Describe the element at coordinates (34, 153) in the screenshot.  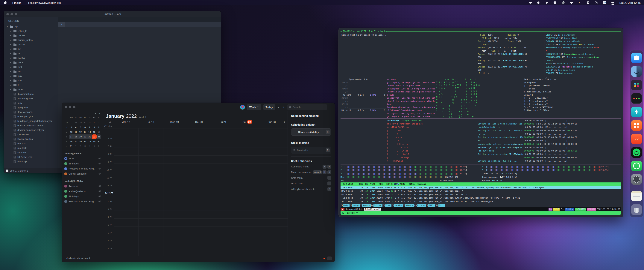
I see `sidebar-file: Procfile` at that location.